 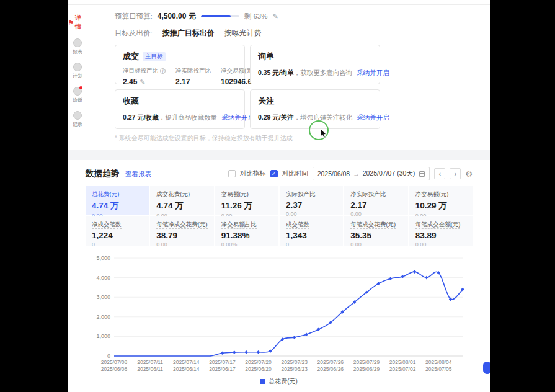 What do you see at coordinates (367, 369) in the screenshot?
I see `svg-text: 2025/06/29` at bounding box center [367, 369].